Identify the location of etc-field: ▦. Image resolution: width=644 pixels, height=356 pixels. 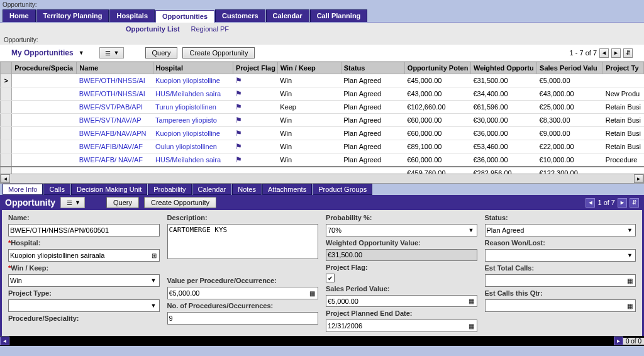
(561, 281).